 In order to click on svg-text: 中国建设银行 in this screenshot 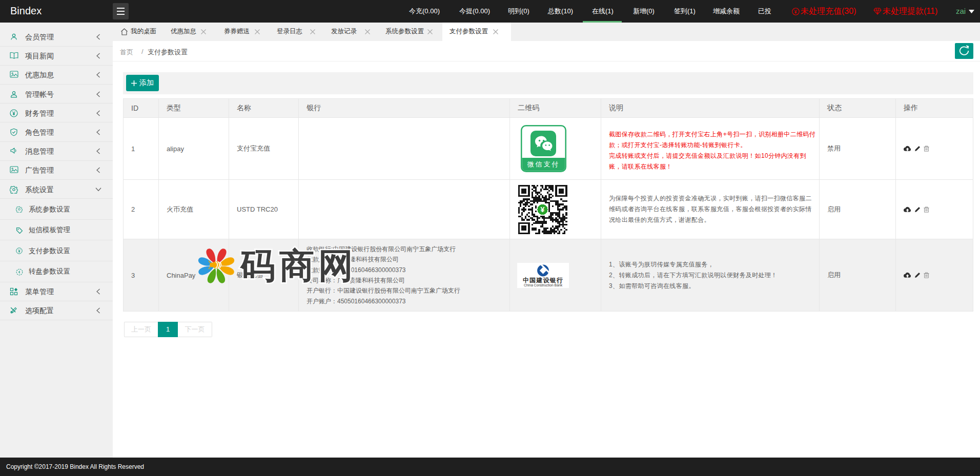, I will do `click(543, 280)`.